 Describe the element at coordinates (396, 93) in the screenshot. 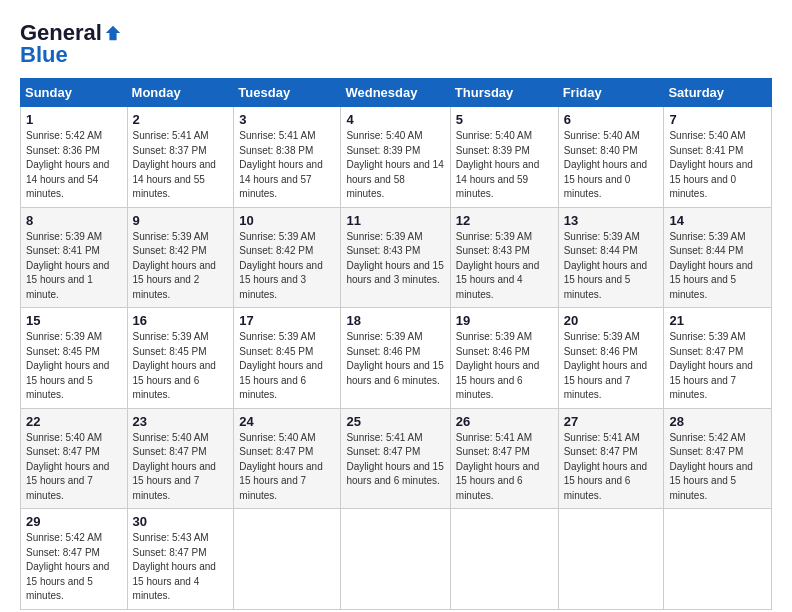

I see `calendar-header-row: SundayMondayTuesdayWednesdayThursdayFrid…` at that location.